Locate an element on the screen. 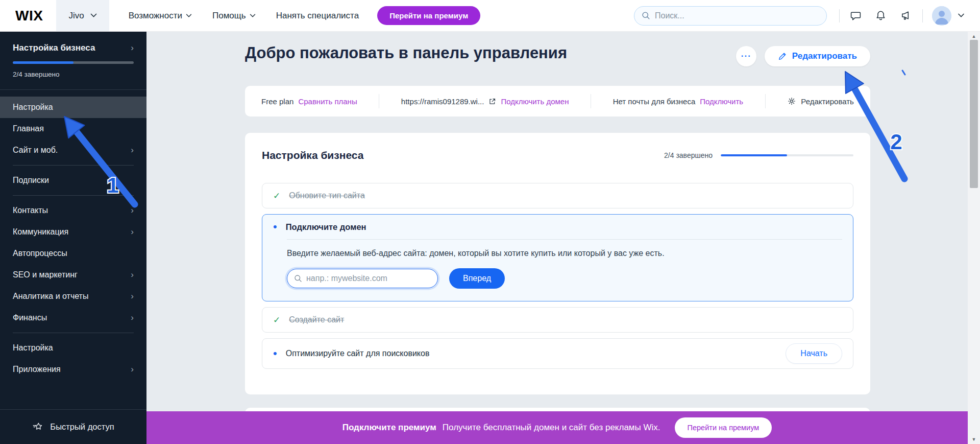 Image resolution: width=980 pixels, height=444 pixels. vertical-scrollbar: ▲ ▼ is located at coordinates (974, 238).